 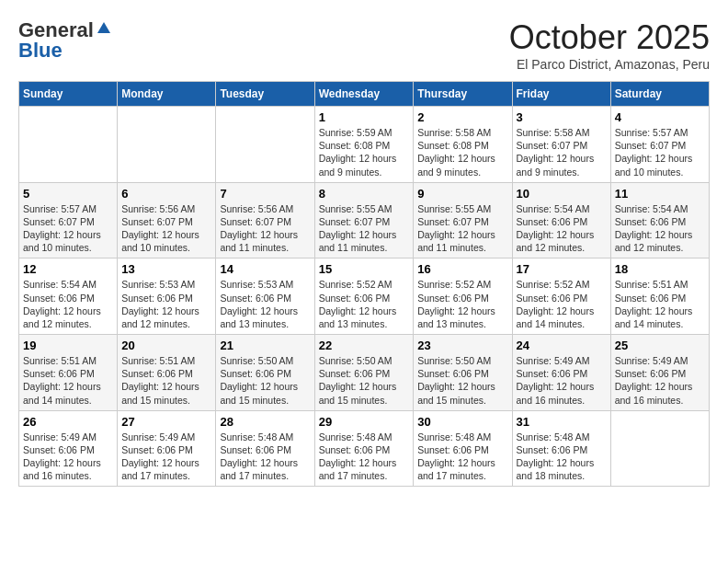 What do you see at coordinates (265, 269) in the screenshot?
I see `day-number: 14` at bounding box center [265, 269].